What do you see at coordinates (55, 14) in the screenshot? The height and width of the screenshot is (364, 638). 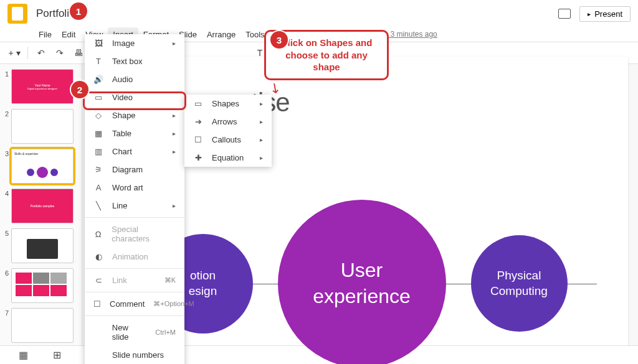 I see `doc-title: Portfolio` at bounding box center [55, 14].